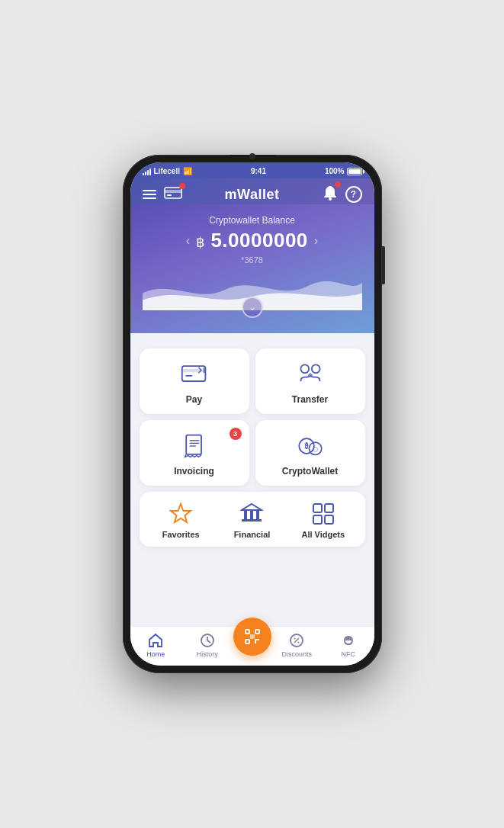 The height and width of the screenshot is (828, 504). I want to click on favorites-label: Favorites, so click(181, 534).